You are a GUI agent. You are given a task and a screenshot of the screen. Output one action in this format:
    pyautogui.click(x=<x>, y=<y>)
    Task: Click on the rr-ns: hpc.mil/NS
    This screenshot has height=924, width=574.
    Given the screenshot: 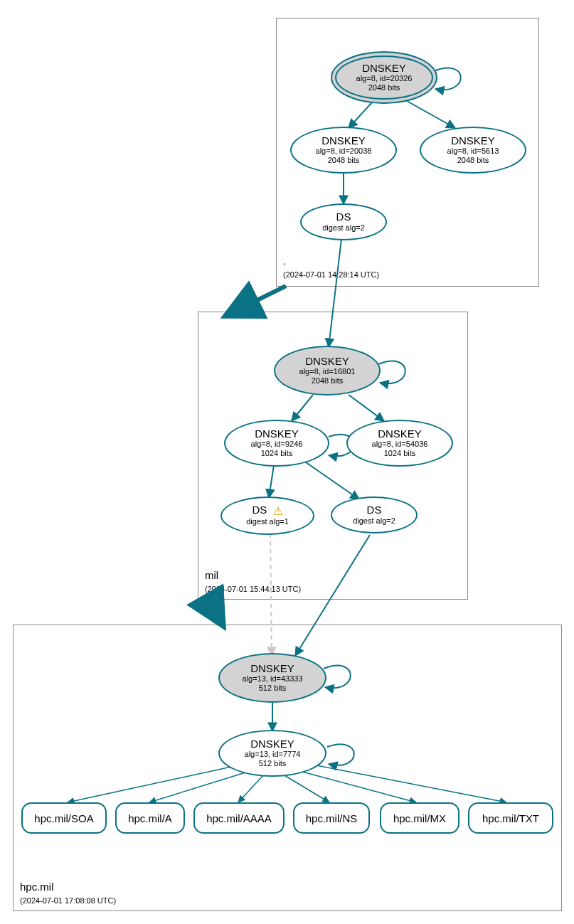 What is the action you would take?
    pyautogui.click(x=331, y=818)
    